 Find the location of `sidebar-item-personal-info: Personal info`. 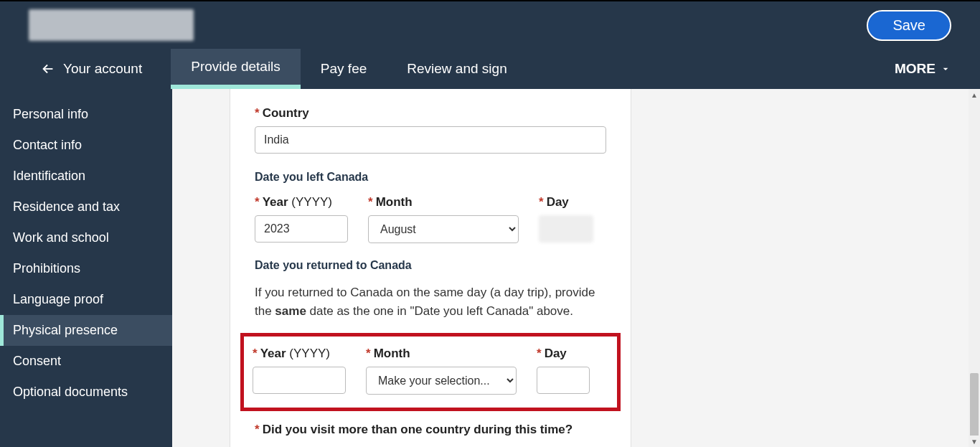

sidebar-item-personal-info: Personal info is located at coordinates (86, 115).